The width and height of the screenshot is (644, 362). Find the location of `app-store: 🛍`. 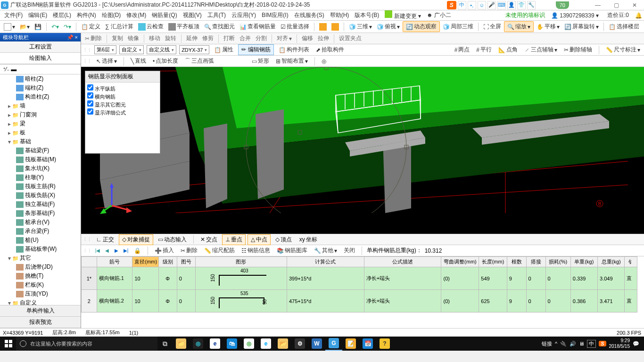

app-store: 🛍 is located at coordinates (232, 344).